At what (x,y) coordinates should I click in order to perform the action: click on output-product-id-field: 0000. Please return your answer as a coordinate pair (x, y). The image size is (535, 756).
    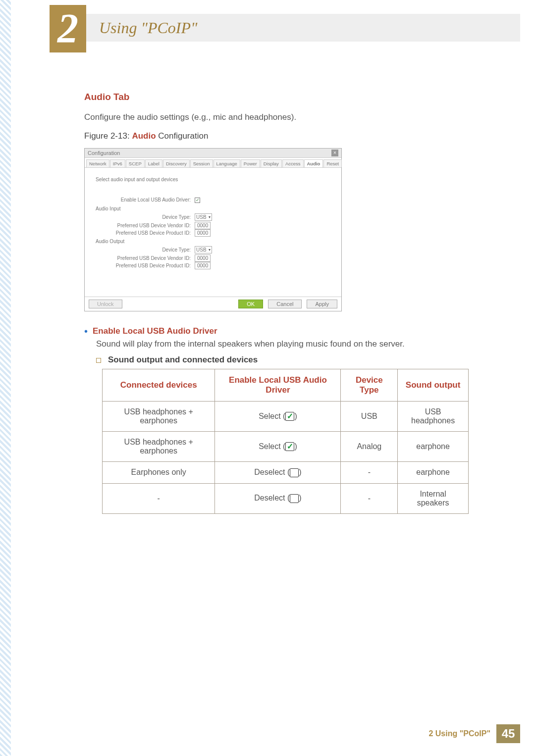
    Looking at the image, I should click on (203, 265).